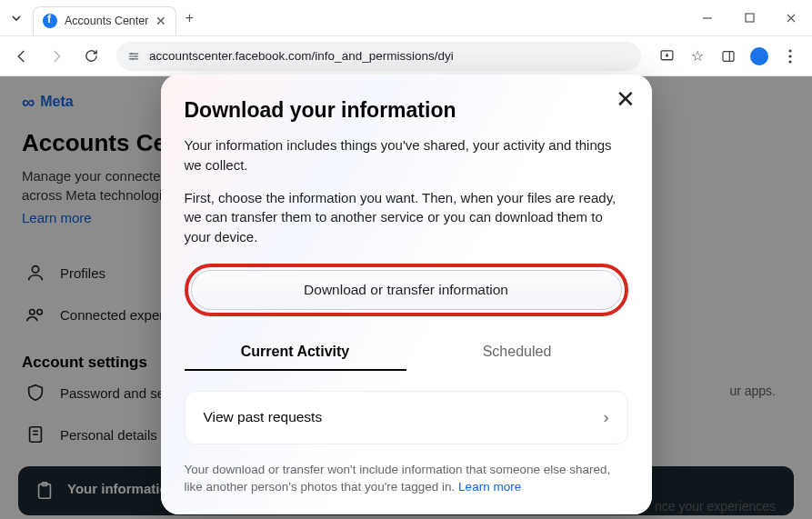 The image size is (812, 519). Describe the element at coordinates (759, 56) in the screenshot. I see `profile-avatar` at that location.